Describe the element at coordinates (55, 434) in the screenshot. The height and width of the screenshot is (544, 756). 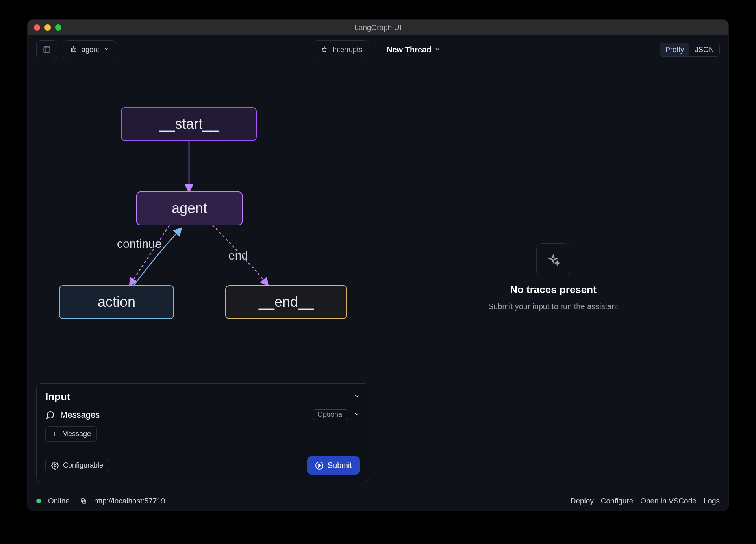
I see `plus-icon` at that location.